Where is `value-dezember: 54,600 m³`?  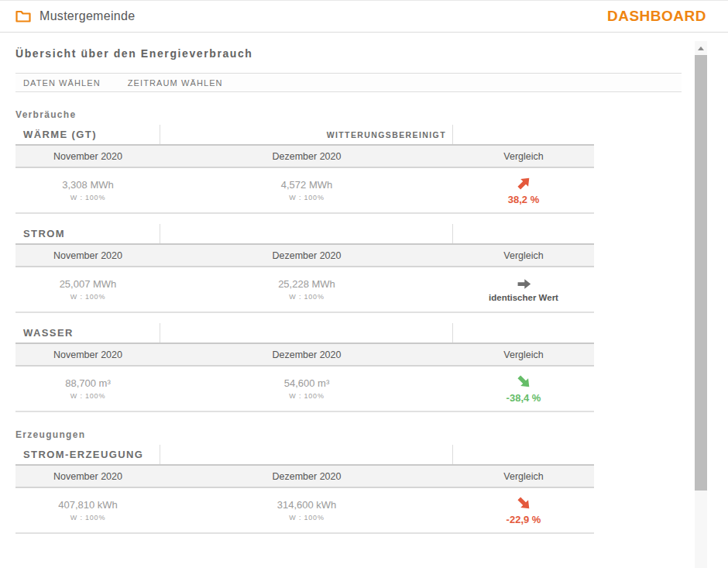
value-dezember: 54,600 m³ is located at coordinates (307, 383).